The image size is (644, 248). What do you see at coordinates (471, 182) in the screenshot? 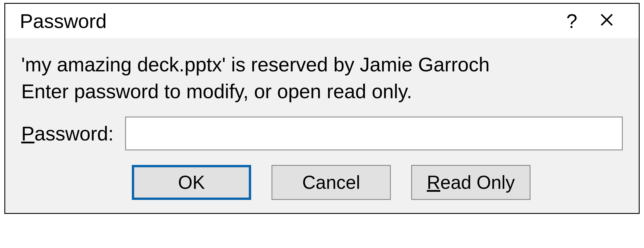
I see `read-only-button: Read Only` at bounding box center [471, 182].